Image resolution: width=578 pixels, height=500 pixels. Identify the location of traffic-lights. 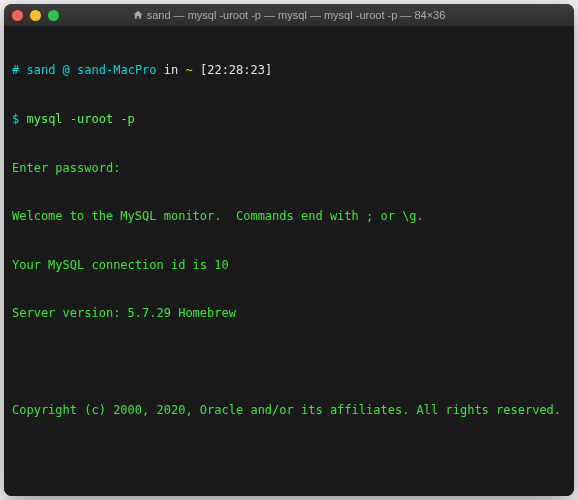
(36, 16).